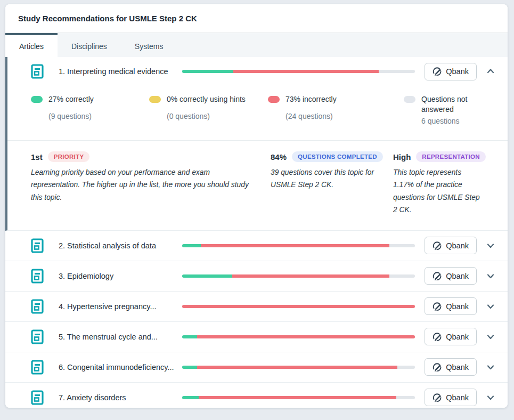 The height and width of the screenshot is (420, 514). Describe the element at coordinates (120, 367) in the screenshot. I see `article-link: 6. Congenital immunodeficiency...` at that location.